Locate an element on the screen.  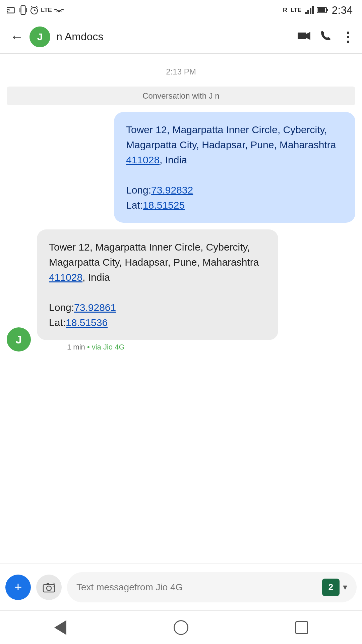
lte-badge: LTE is located at coordinates (46, 10).